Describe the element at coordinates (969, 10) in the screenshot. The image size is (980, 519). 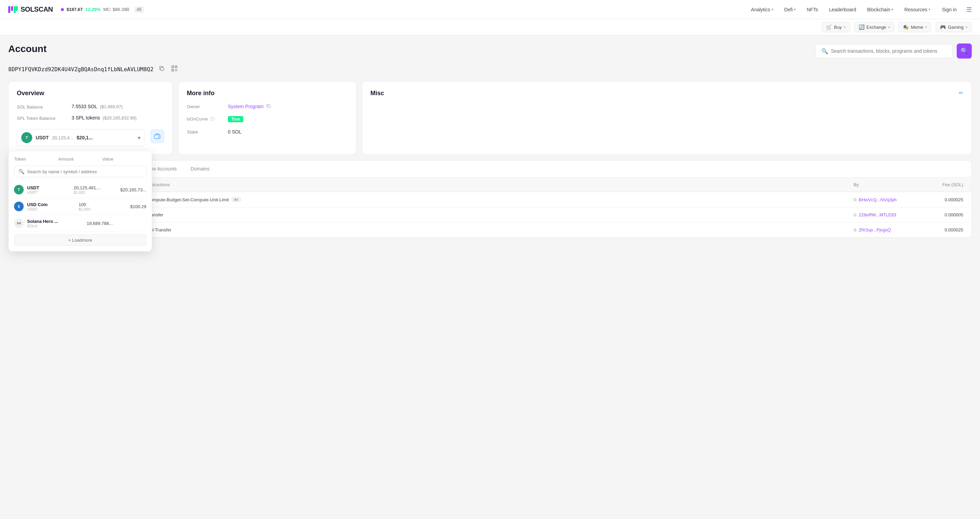
I see `menu-icon: ☰` at that location.